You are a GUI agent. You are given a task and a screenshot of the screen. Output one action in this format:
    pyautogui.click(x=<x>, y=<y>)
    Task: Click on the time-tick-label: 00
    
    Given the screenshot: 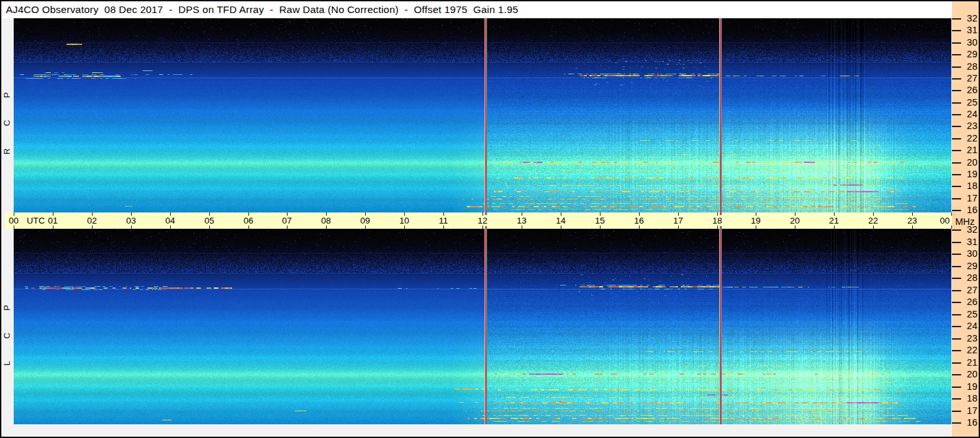 What is the action you would take?
    pyautogui.click(x=945, y=220)
    